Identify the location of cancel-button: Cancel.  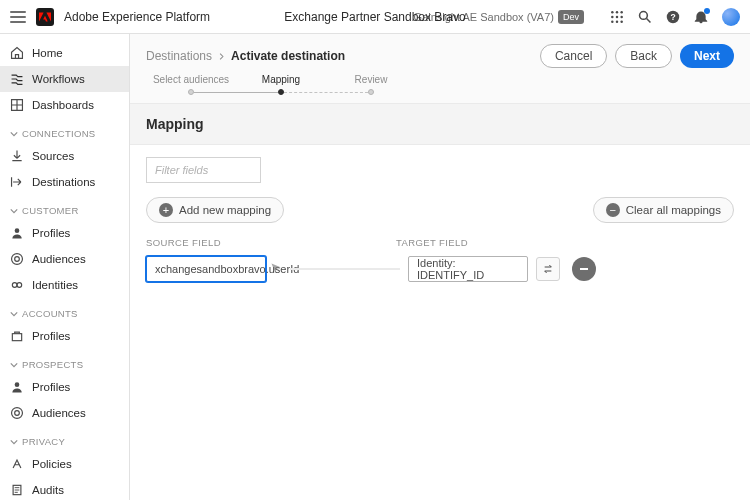
(574, 56).